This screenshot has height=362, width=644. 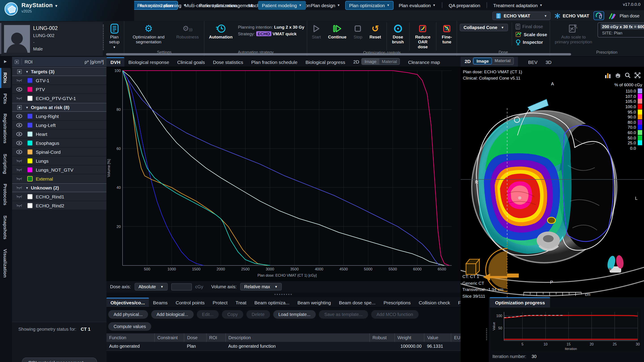 What do you see at coordinates (232, 314) in the screenshot?
I see `copy-button: Copy` at bounding box center [232, 314].